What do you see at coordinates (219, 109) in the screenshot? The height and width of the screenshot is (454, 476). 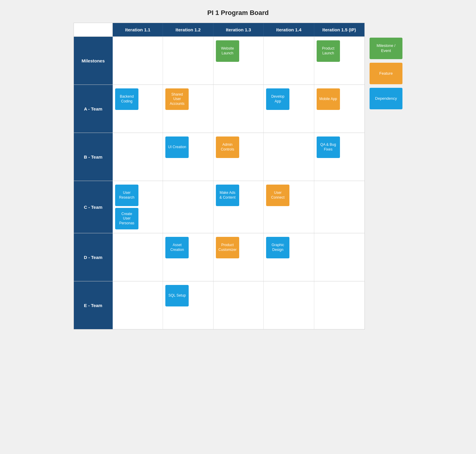 I see `row-a-team: A - Team Backend Coding Shared User Acco…` at bounding box center [219, 109].